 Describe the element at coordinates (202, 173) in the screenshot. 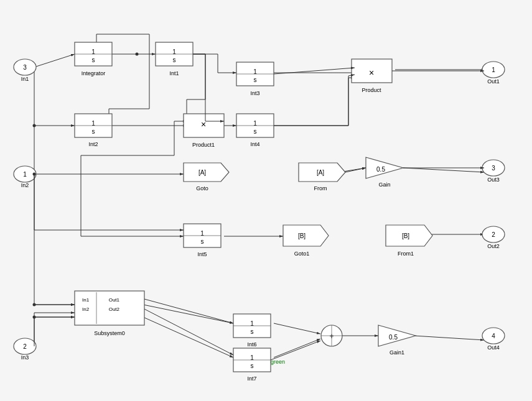

I see `Goto-label: [A]` at that location.